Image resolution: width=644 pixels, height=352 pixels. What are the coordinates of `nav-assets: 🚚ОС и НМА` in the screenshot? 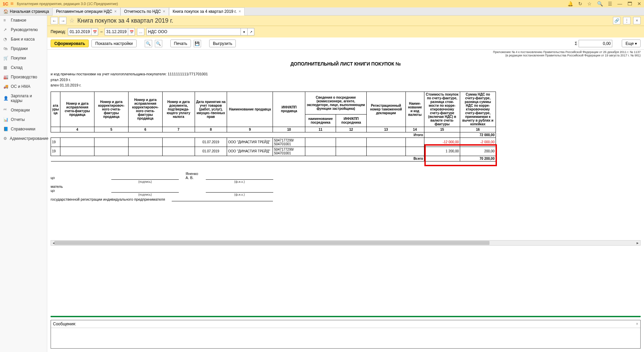 It's located at (24, 86).